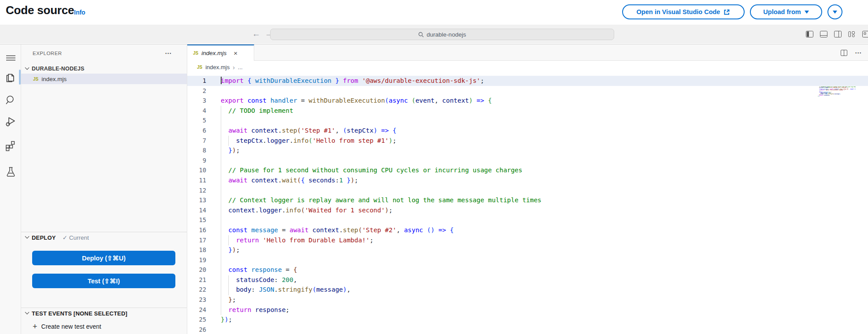  I want to click on line-number: 7, so click(204, 141).